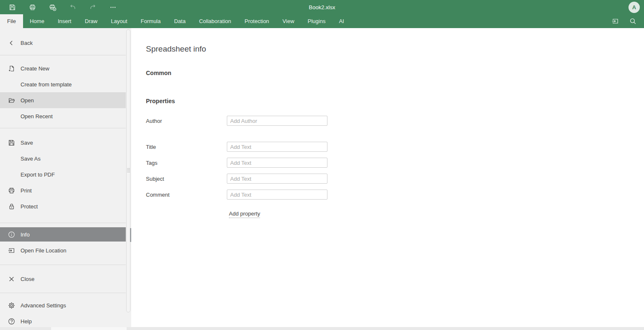 This screenshot has width=644, height=330. Describe the element at coordinates (12, 321) in the screenshot. I see `question-circle-icon` at that location.